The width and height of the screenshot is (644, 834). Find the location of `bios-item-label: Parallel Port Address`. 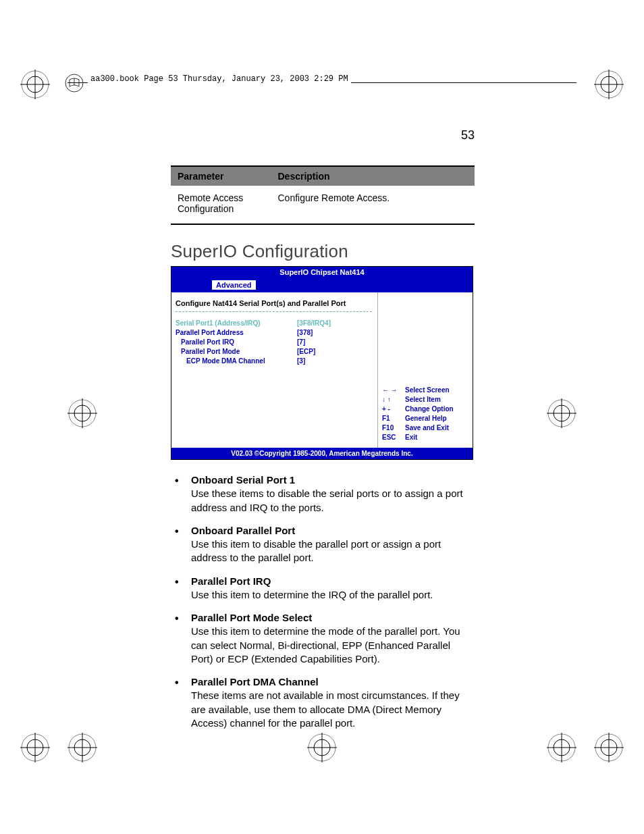

bios-item-label: Parallel Port Address is located at coordinates (236, 333).